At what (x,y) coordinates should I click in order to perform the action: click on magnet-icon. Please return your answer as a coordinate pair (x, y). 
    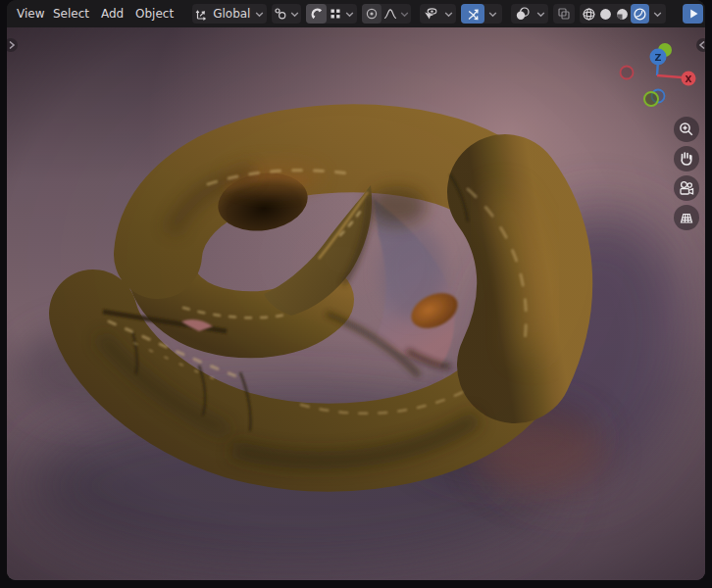
    Looking at the image, I should click on (317, 14).